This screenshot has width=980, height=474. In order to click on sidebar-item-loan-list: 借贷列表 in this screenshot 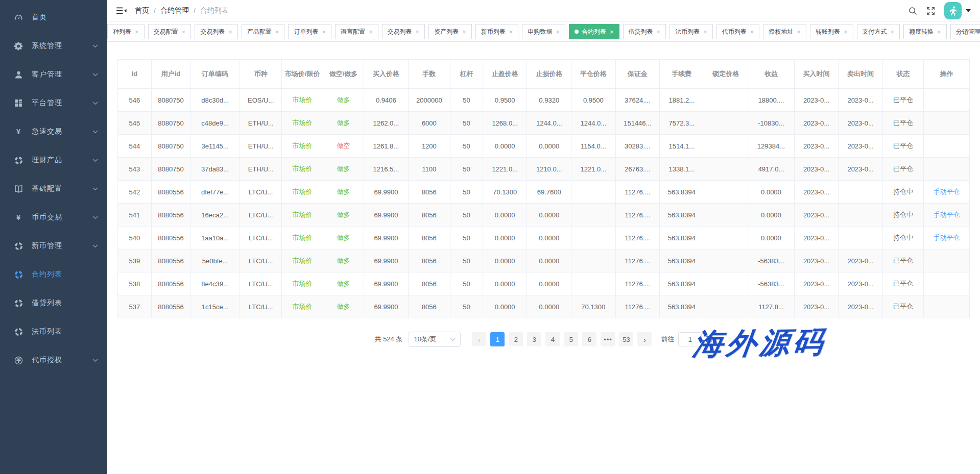, I will do `click(54, 303)`.